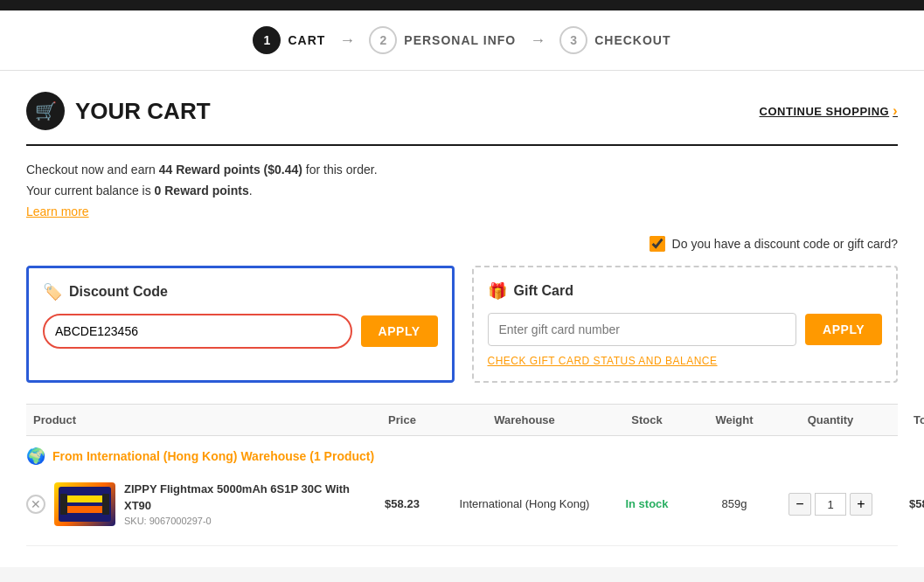  I want to click on balance-prefix: Your current balance is, so click(91, 191).